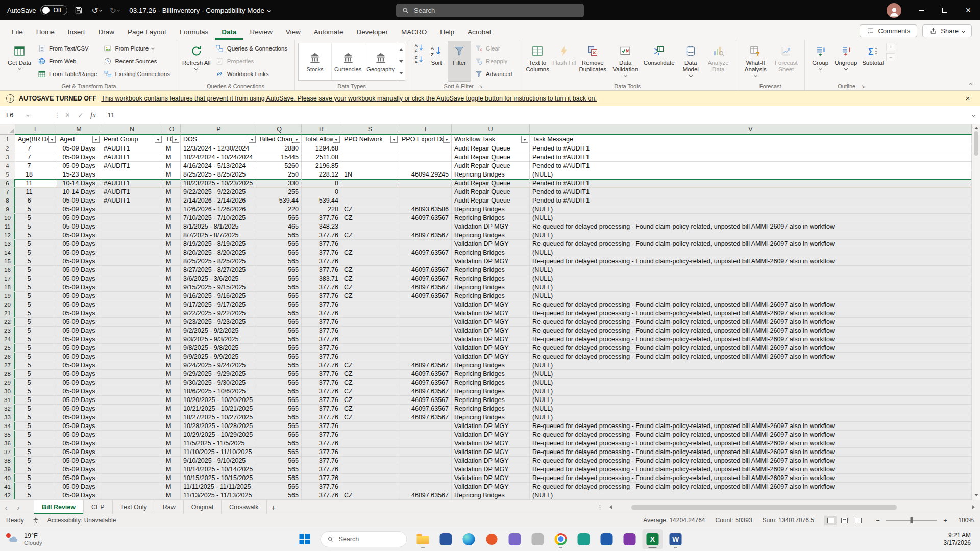 The image size is (980, 551). What do you see at coordinates (172, 322) in the screenshot?
I see `cell-O22: M` at bounding box center [172, 322].